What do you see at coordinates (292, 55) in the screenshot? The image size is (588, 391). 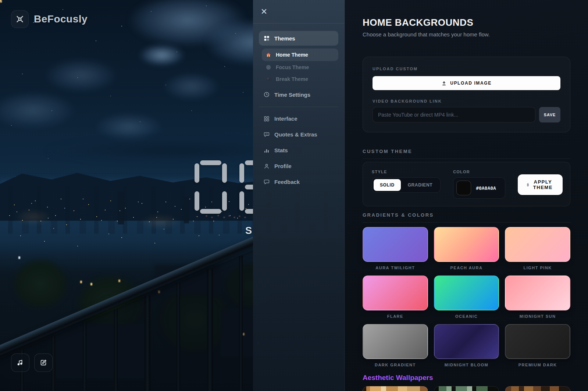 I see `sidebar-item-label: Home Theme` at bounding box center [292, 55].